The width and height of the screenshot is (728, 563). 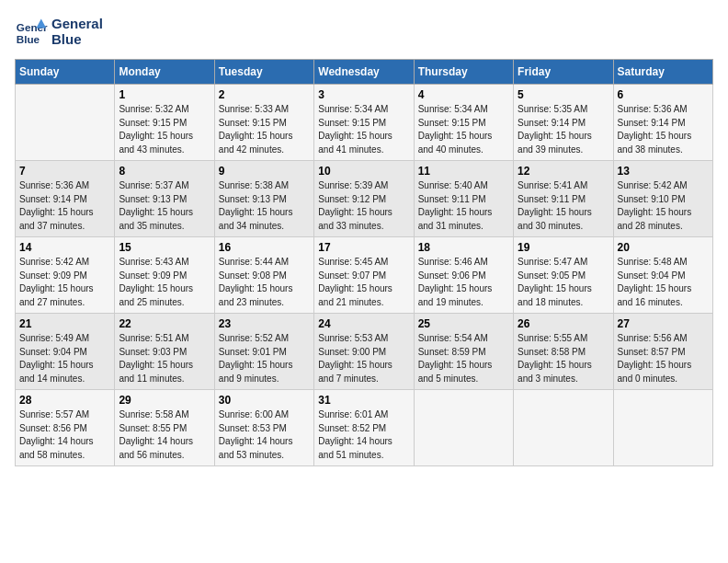 What do you see at coordinates (463, 72) in the screenshot?
I see `col-header-thursday: Thursday` at bounding box center [463, 72].